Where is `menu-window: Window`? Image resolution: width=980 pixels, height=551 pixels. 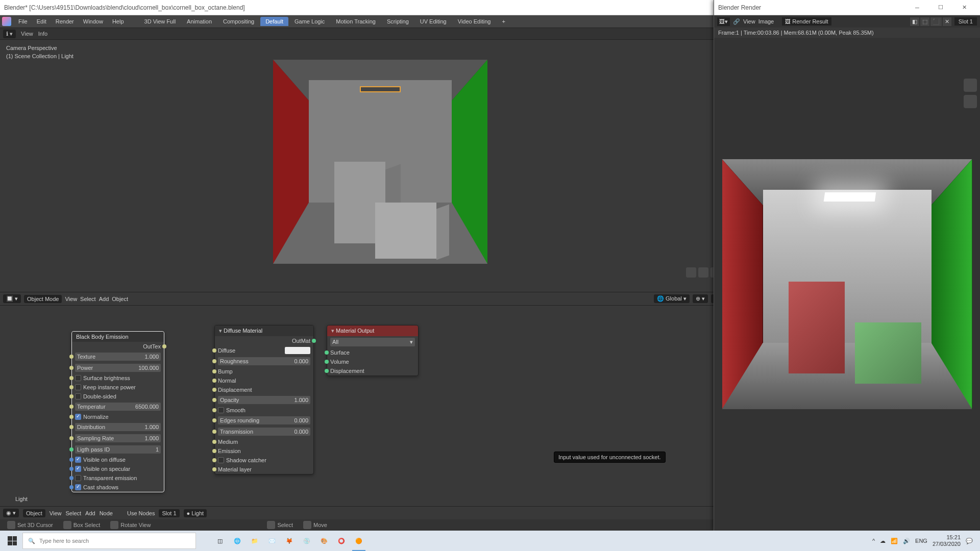
menu-window: Window is located at coordinates (93, 21).